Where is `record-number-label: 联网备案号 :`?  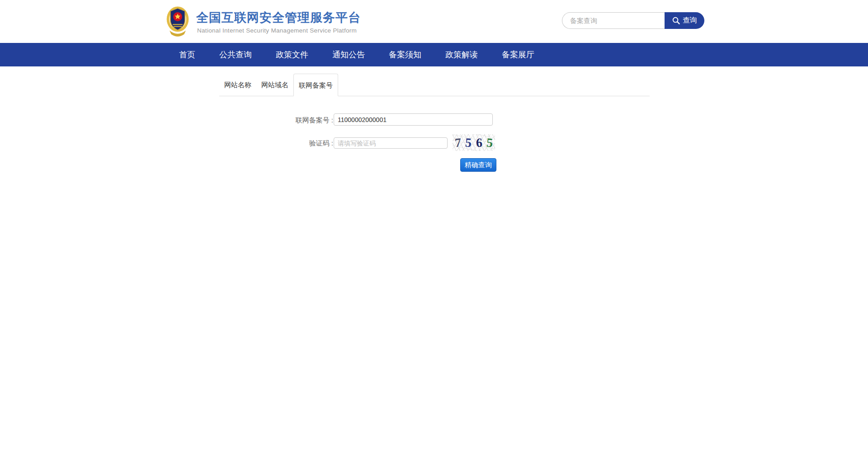 record-number-label: 联网备案号 : is located at coordinates (277, 120).